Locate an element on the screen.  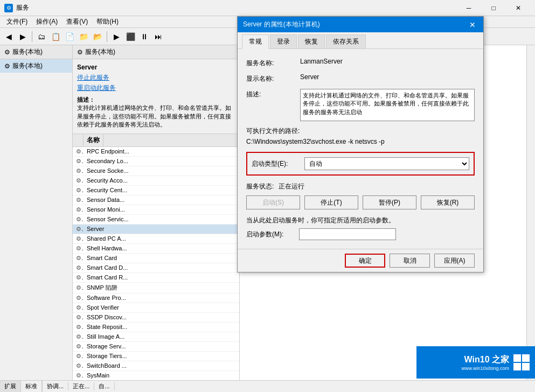
display-name-value: Server is located at coordinates (387, 77).